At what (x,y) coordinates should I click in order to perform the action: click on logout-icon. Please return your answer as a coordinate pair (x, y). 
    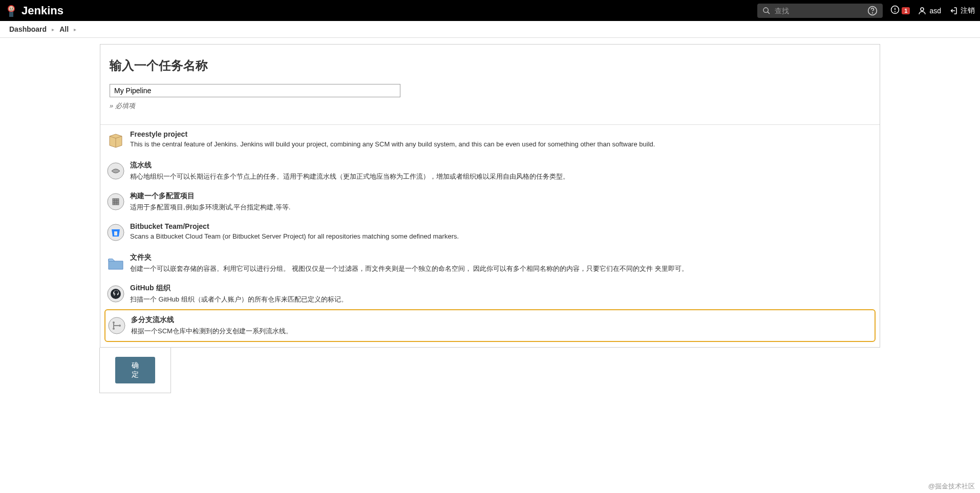
    Looking at the image, I should click on (953, 11).